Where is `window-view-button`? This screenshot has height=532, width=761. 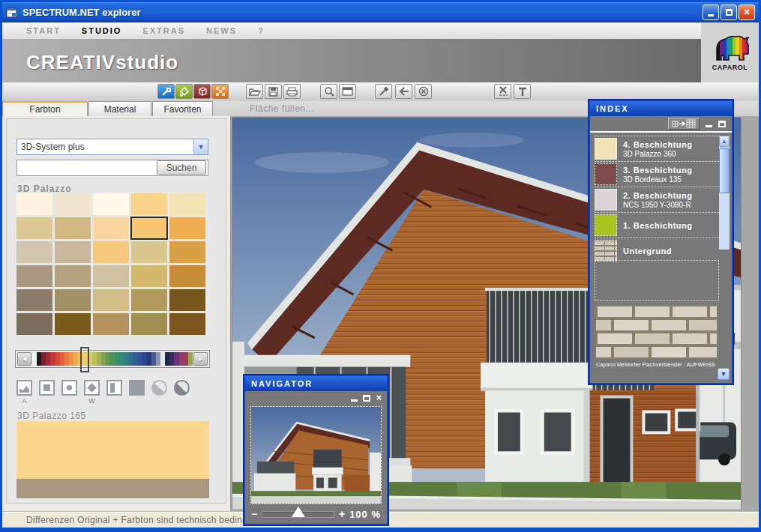
window-view-button is located at coordinates (348, 91).